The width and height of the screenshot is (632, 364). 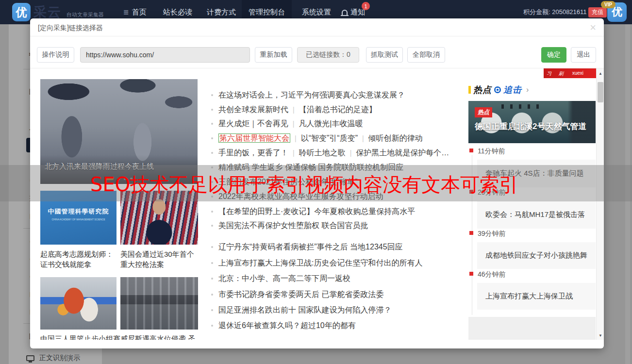 What do you see at coordinates (284, 279) in the screenshot?
I see `headline-link: 北京：中小学、高一高二等下周一返校` at bounding box center [284, 279].